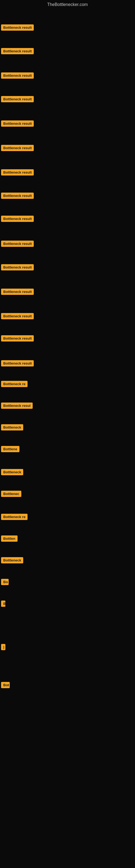 Image resolution: width=135 pixels, height=868 pixels. What do you see at coordinates (5, 583) in the screenshot?
I see `bottleneck-result-row: Bo` at bounding box center [5, 583].